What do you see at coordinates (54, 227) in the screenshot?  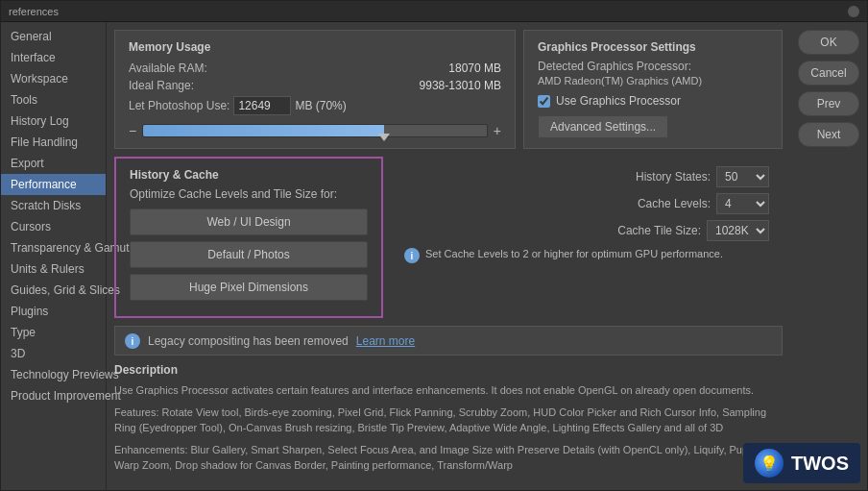 I see `sidebar-item-cursors: Cursors` at bounding box center [54, 227].